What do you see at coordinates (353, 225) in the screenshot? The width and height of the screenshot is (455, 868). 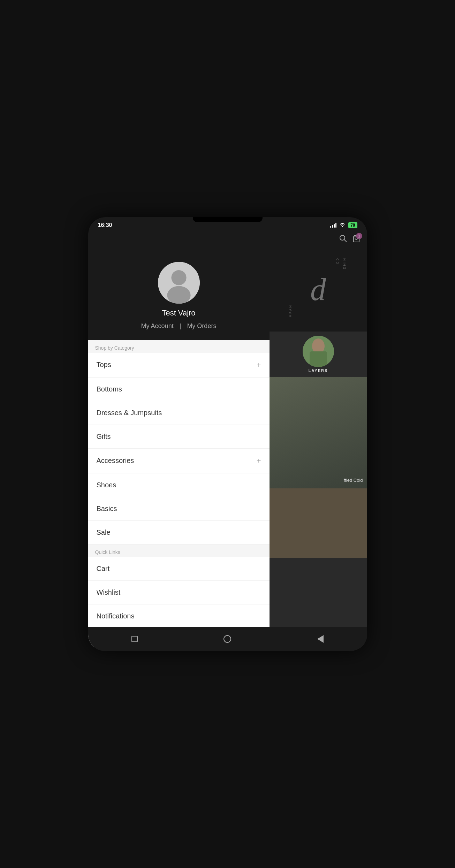 I see `battery-icon: 78` at bounding box center [353, 225].